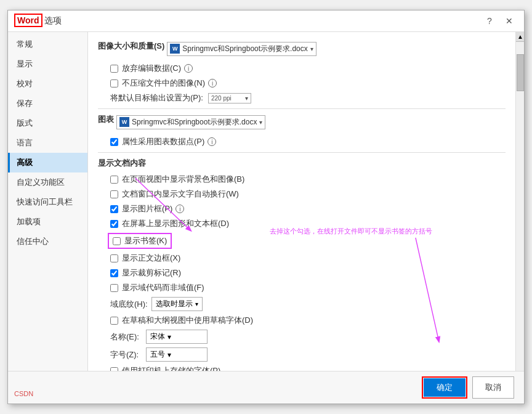 This screenshot has width=532, height=414. I want to click on image-section-title: 图像大小和质量(S), so click(131, 46).